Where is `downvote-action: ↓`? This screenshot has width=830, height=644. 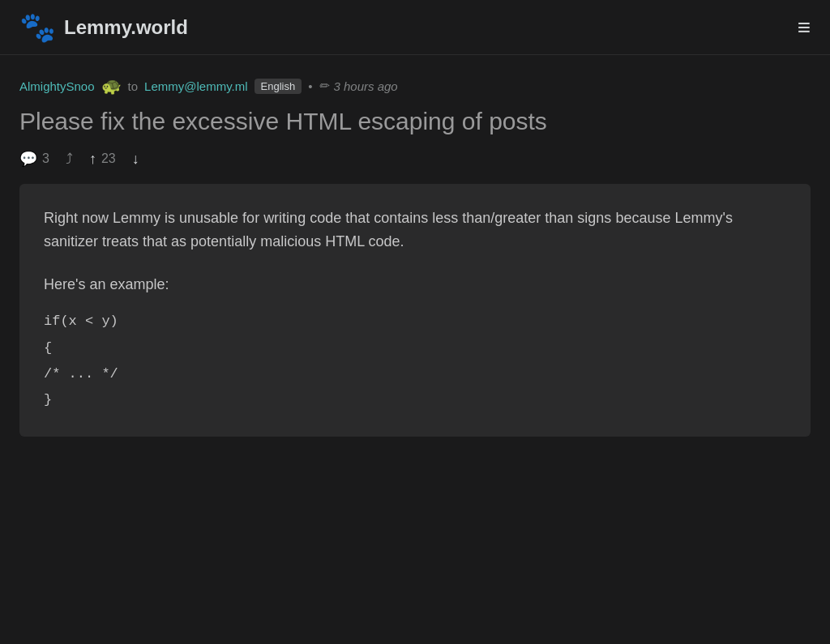 downvote-action: ↓ is located at coordinates (136, 159).